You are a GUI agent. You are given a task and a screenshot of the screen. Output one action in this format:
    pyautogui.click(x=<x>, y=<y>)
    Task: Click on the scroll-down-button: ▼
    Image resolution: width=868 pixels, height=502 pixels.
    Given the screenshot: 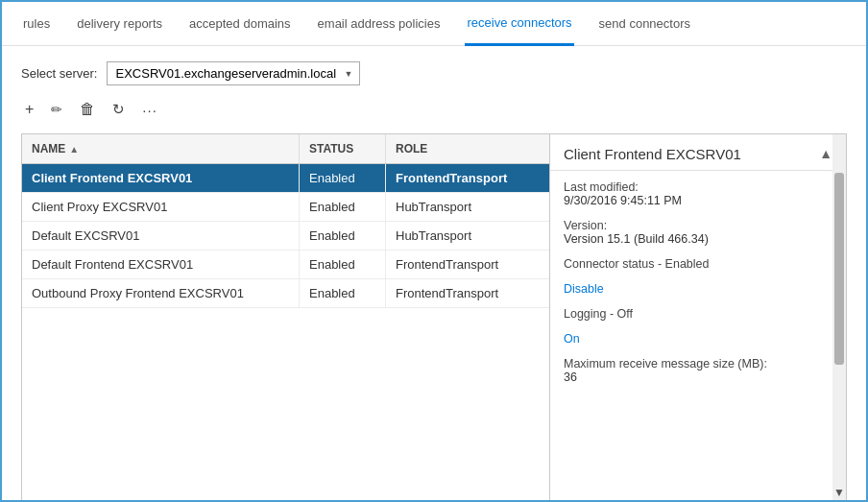 What is the action you would take?
    pyautogui.click(x=839, y=492)
    